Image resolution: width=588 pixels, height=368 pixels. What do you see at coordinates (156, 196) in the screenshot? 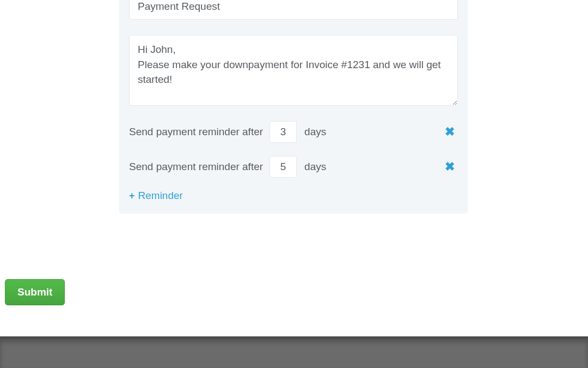
I see `add-reminder-button: + Reminder` at bounding box center [156, 196].